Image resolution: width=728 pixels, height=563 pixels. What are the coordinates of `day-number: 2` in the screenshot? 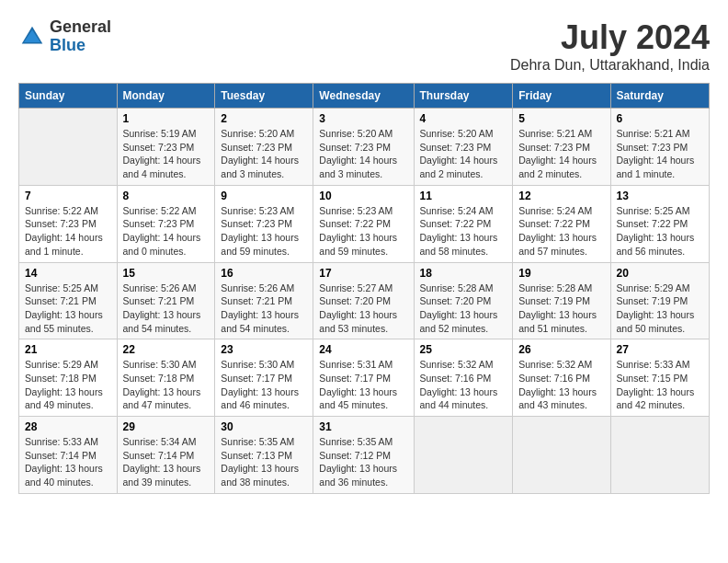 It's located at (264, 119).